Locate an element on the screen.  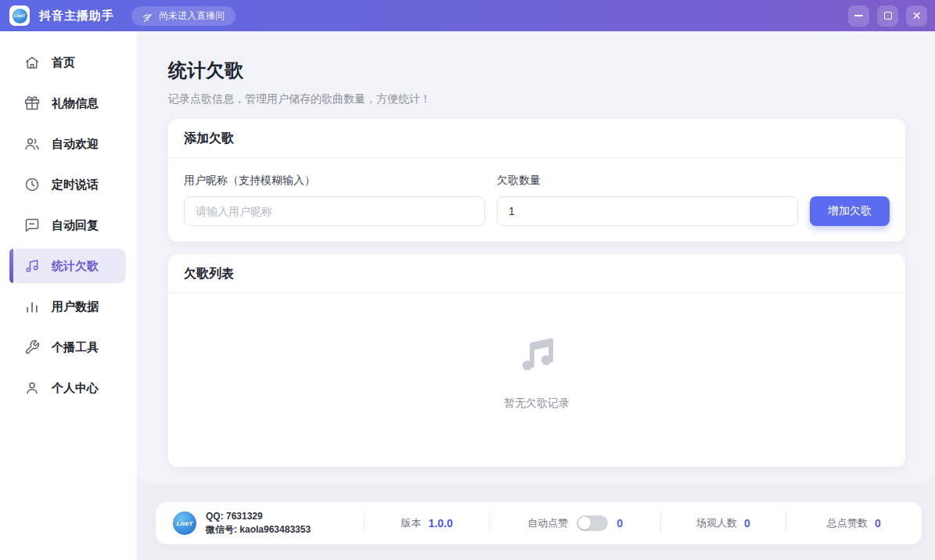
page-title: 统计欠歌 is located at coordinates (537, 70).